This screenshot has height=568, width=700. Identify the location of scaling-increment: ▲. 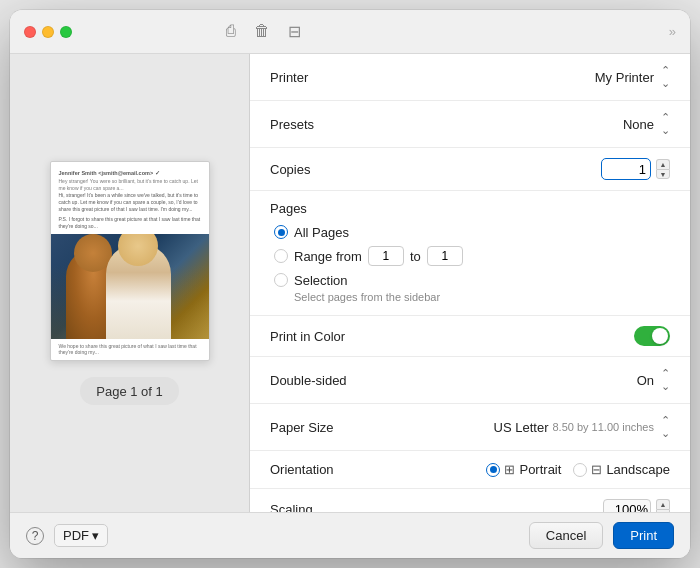
(663, 504).